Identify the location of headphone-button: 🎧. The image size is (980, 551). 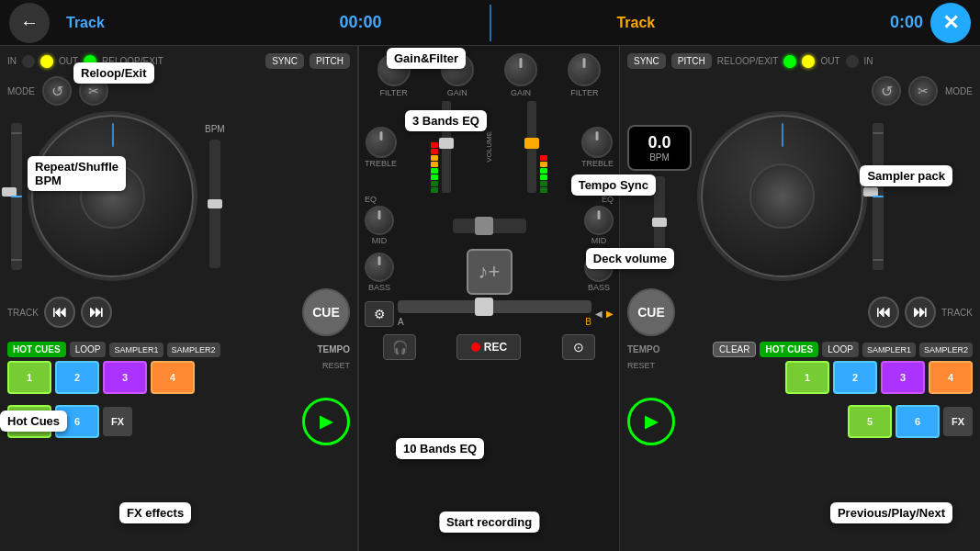
(400, 347).